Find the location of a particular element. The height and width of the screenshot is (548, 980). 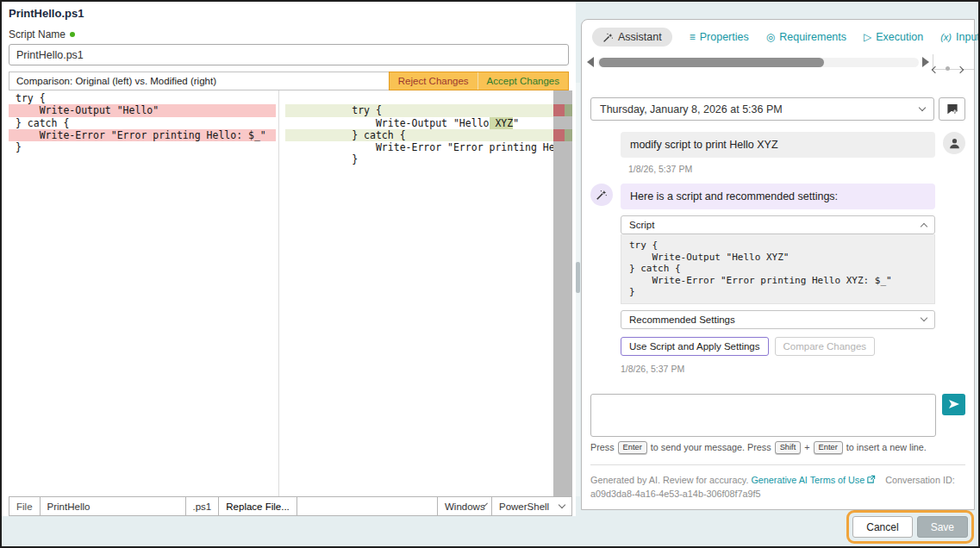

next-conversation-icon is located at coordinates (960, 68).